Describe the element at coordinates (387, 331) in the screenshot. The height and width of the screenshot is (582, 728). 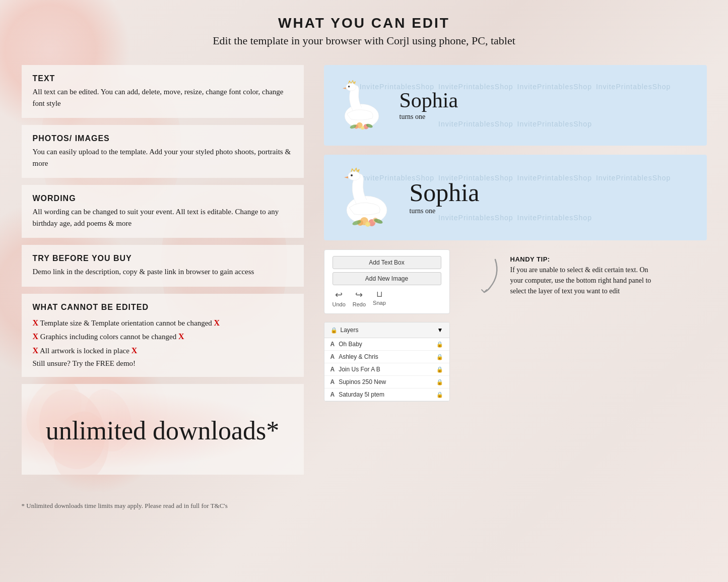
I see `layers-header: 🔒 Layers ▼` at that location.